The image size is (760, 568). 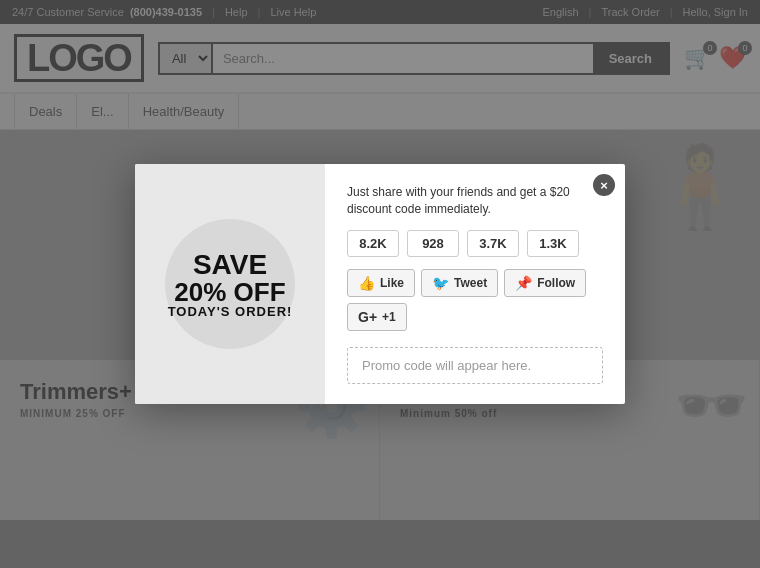 I want to click on count-pinterest: 3.7K, so click(x=493, y=244).